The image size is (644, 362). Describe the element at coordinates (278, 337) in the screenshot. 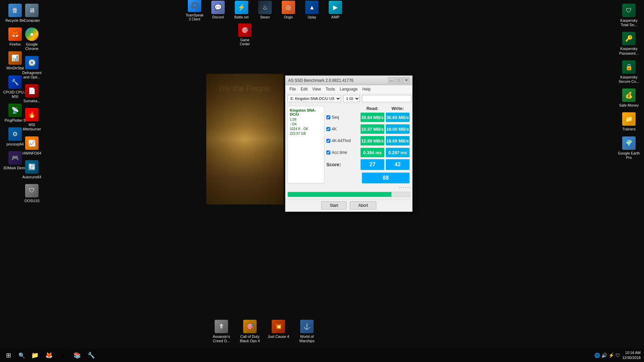

I see `jc4-label: Just Cause 4` at that location.